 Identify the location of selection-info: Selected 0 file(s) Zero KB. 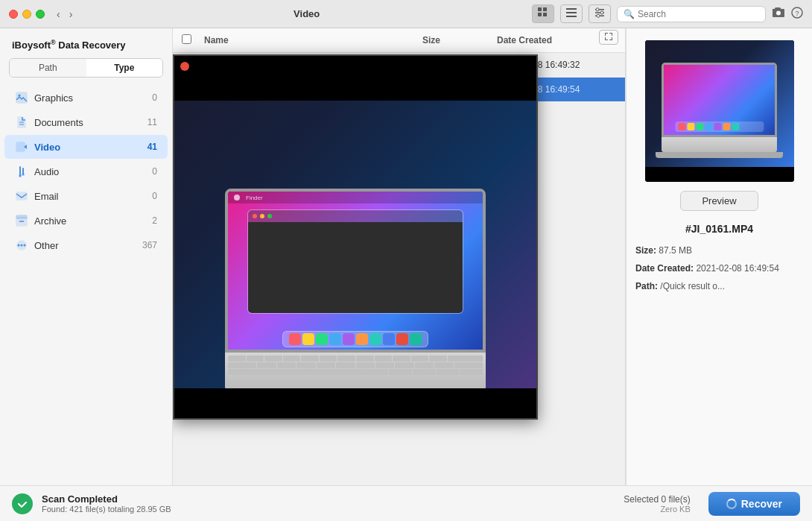
(657, 504).